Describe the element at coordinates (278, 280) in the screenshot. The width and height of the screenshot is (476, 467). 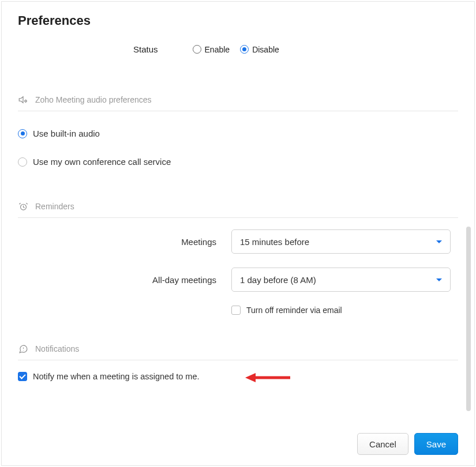
I see `allday-reminder-value: 1 day before (8 AM)` at that location.